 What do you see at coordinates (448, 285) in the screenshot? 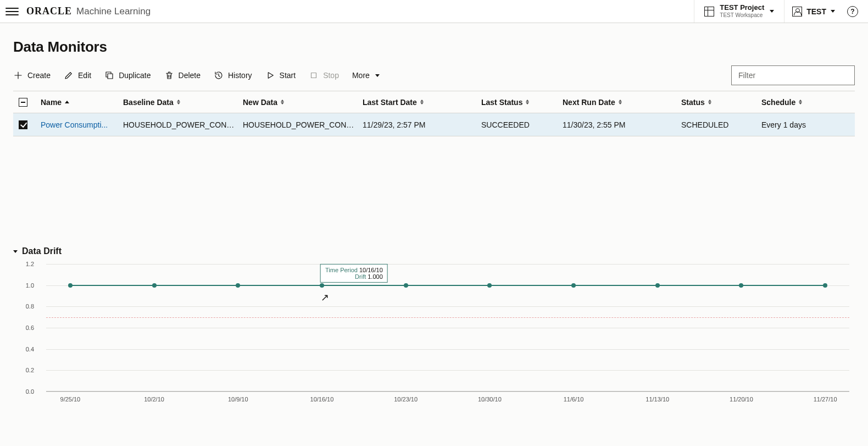
I see `series-line` at bounding box center [448, 285].